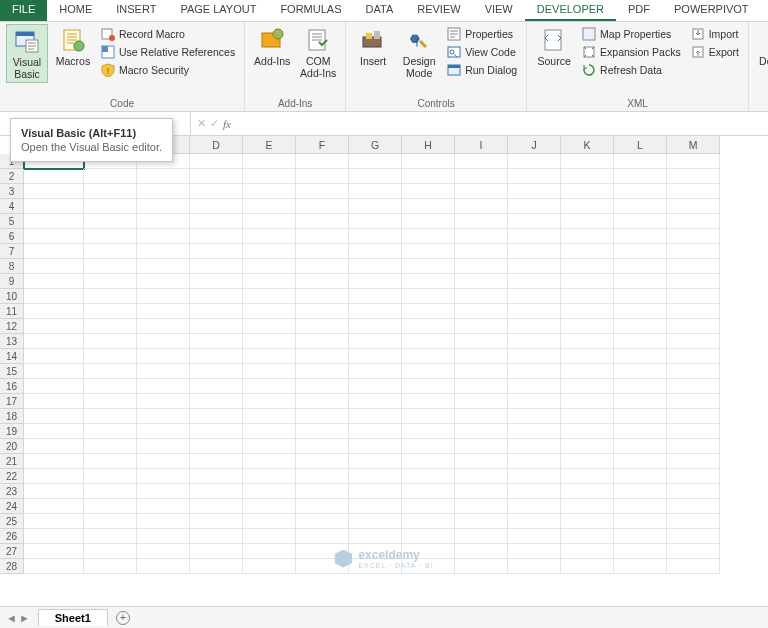 The width and height of the screenshot is (768, 628). Describe the element at coordinates (570, 10) in the screenshot. I see `tab-developer: DEVELOPER` at that location.